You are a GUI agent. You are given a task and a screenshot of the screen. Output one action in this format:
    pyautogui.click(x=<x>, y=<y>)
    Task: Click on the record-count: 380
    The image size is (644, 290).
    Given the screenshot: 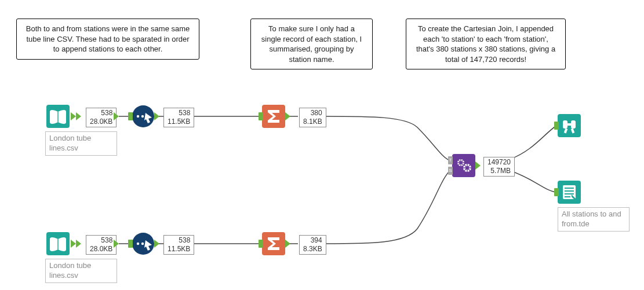 What is the action you would take?
    pyautogui.click(x=313, y=113)
    